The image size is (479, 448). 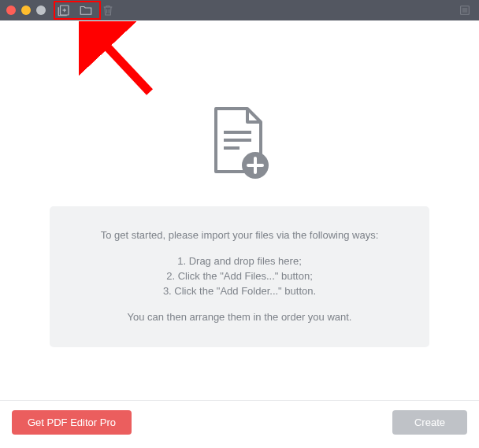 What do you see at coordinates (240, 10) in the screenshot?
I see `titlebar` at bounding box center [240, 10].